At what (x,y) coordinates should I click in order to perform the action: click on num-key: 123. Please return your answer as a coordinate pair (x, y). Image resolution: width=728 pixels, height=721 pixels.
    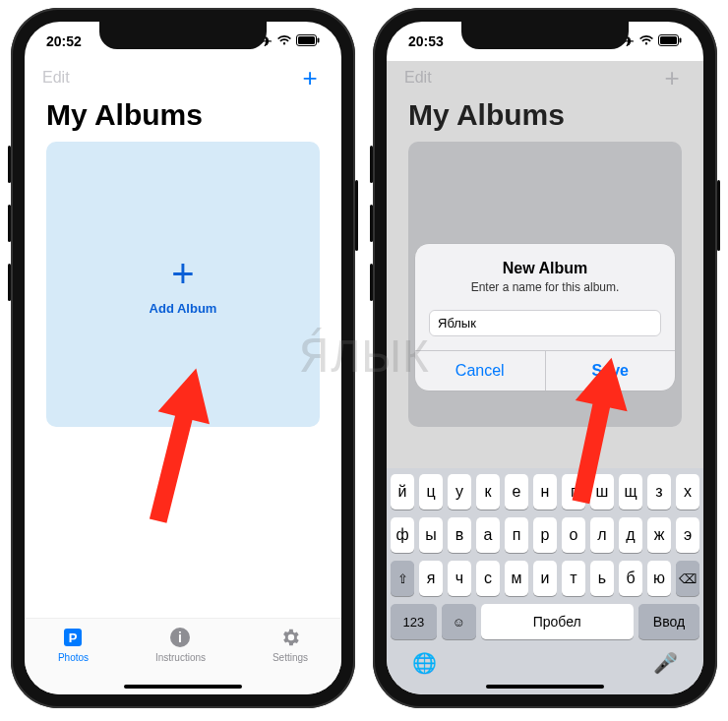
    Looking at the image, I should click on (413, 622).